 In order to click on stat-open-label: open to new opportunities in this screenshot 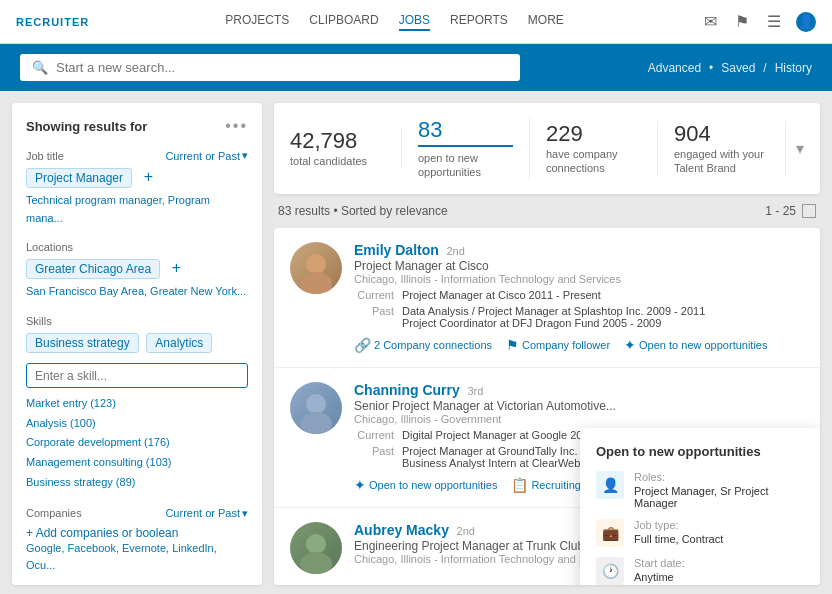, I will do `click(466, 166)`.